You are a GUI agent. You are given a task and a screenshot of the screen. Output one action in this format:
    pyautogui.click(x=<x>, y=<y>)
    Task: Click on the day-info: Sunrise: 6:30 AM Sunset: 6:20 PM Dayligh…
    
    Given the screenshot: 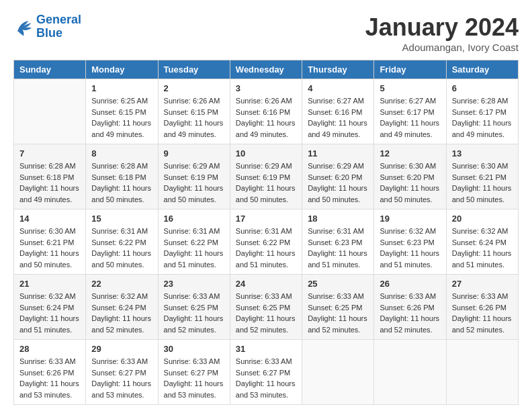 What is the action you would take?
    pyautogui.click(x=410, y=183)
    